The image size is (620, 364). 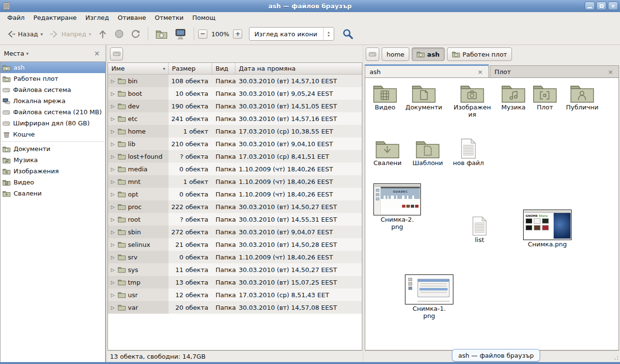 What do you see at coordinates (310, 6) in the screenshot?
I see `titlebar: ash — файлов браузър ×` at bounding box center [310, 6].